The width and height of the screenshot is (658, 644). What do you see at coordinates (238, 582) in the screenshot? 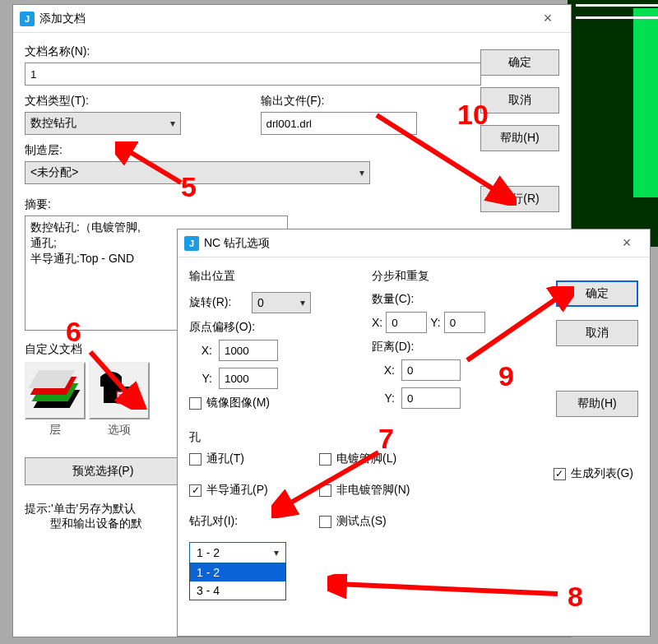
I see `drill-pair-dropdown: 1 - 2 3 - 4` at bounding box center [238, 582].